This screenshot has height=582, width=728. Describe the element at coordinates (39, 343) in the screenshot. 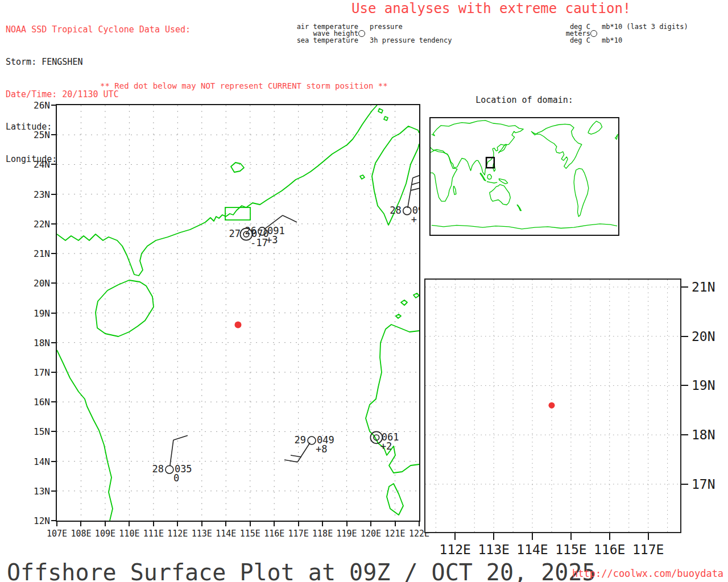

I see `y-tick-label: 18N` at that location.